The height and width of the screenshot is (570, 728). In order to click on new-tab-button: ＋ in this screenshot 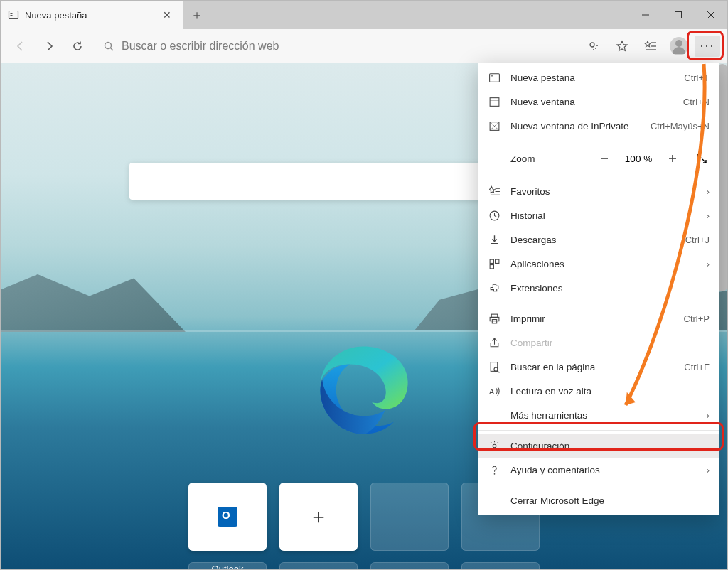, I will do `click(197, 15)`.